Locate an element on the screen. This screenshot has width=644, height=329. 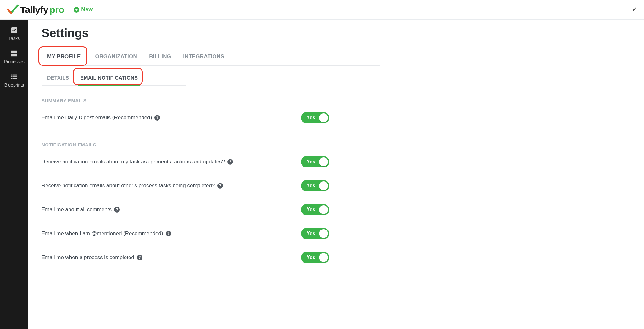
toggle-daily-digest: Yes is located at coordinates (315, 118).